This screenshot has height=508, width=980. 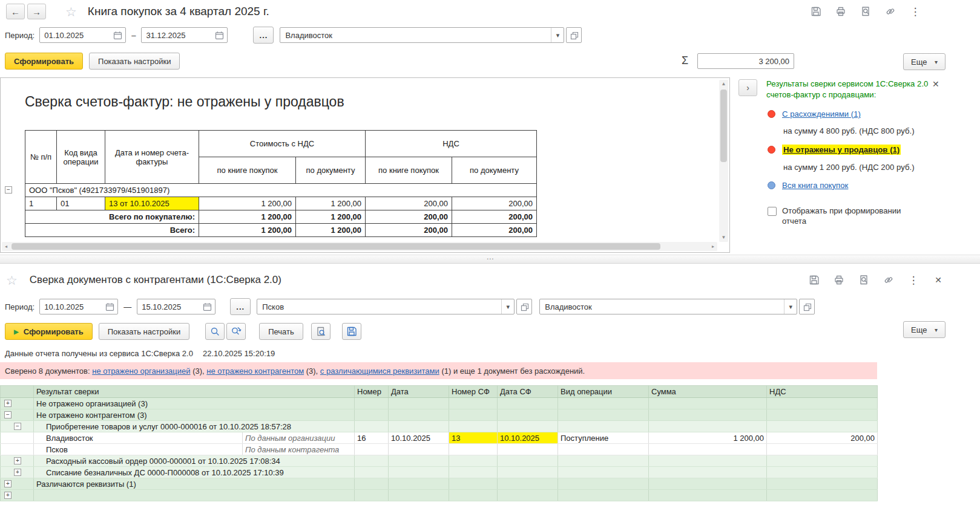 I want to click on counterparty-combo: Псков ▾, so click(x=386, y=307).